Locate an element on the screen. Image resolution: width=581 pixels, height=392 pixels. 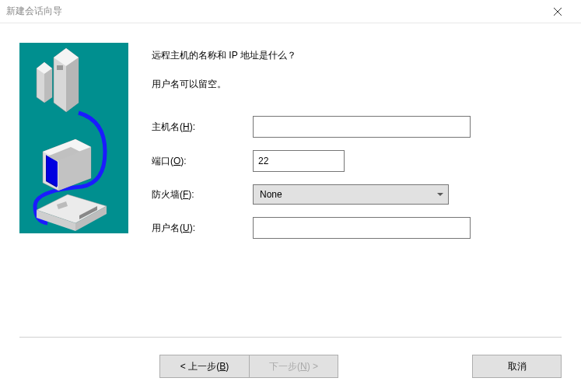
row-port: 端口(O): is located at coordinates (356, 161).